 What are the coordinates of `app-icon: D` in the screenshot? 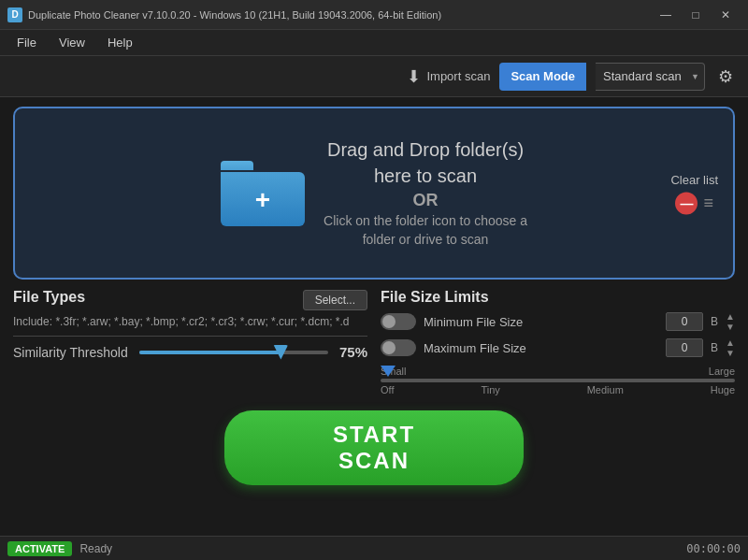 It's located at (15, 15).